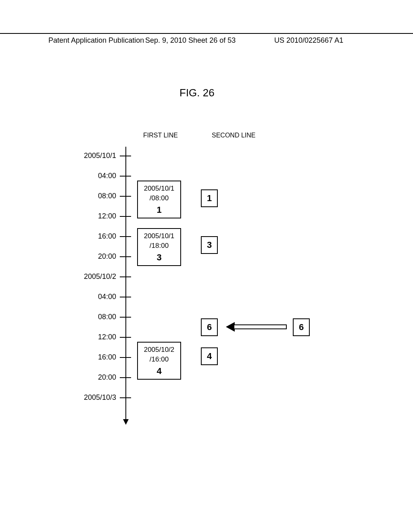 This screenshot has width=413, height=532. What do you see at coordinates (159, 200) in the screenshot?
I see `event-box-1: 2005/10/1 /08:00 1` at bounding box center [159, 200].